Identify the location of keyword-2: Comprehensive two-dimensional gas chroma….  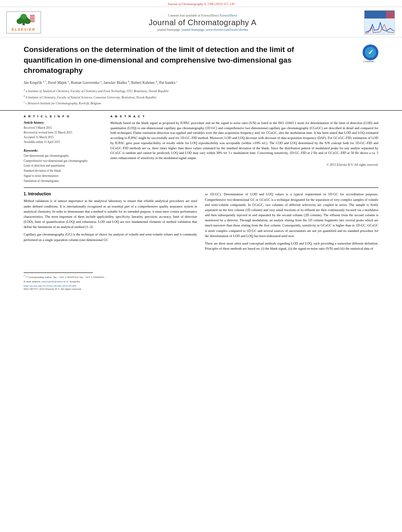
(63, 161).